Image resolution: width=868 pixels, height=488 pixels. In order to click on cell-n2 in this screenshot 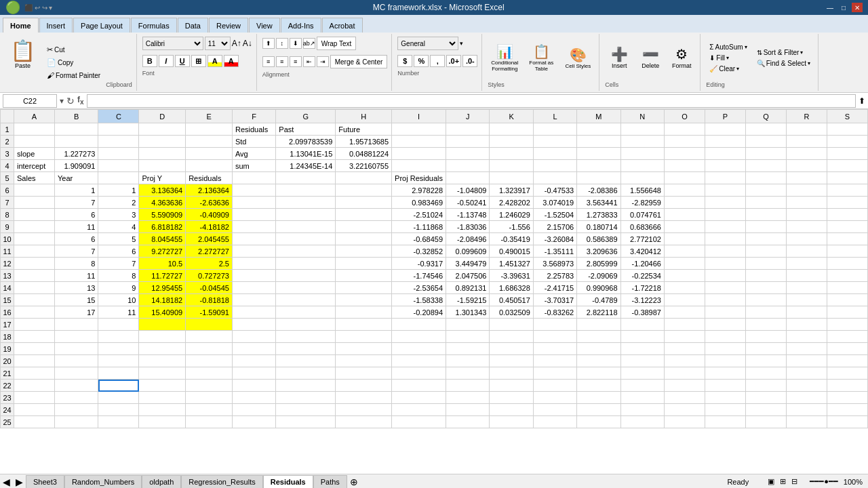, I will do `click(642, 142)`.